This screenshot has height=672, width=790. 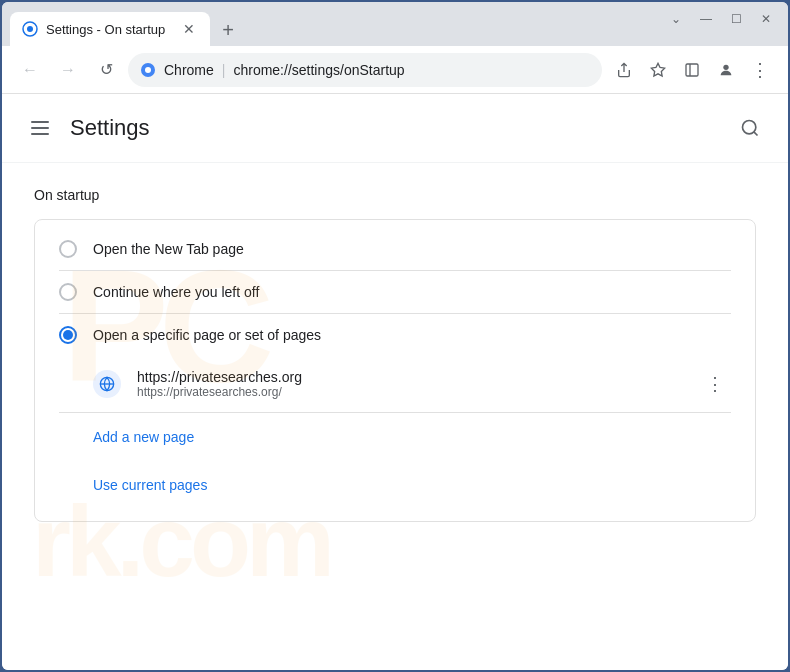 What do you see at coordinates (395, 128) in the screenshot?
I see `settings-header: Settings` at bounding box center [395, 128].